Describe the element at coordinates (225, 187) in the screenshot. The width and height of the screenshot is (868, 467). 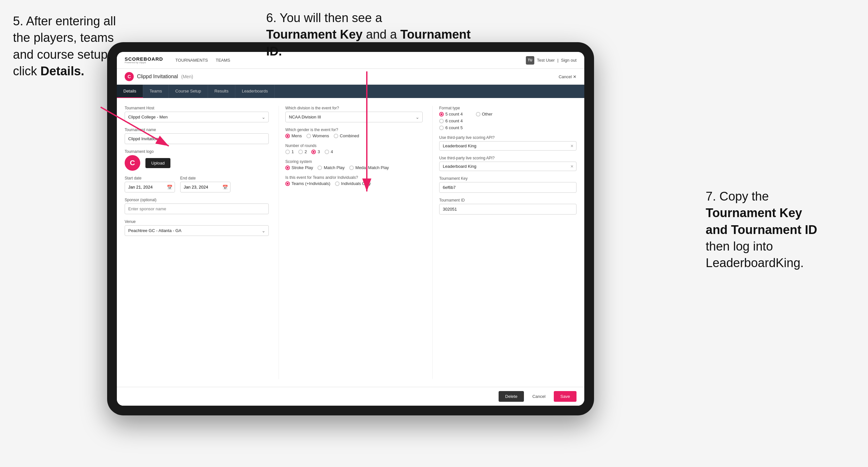
I see `end-calendar-icon: 📅` at that location.